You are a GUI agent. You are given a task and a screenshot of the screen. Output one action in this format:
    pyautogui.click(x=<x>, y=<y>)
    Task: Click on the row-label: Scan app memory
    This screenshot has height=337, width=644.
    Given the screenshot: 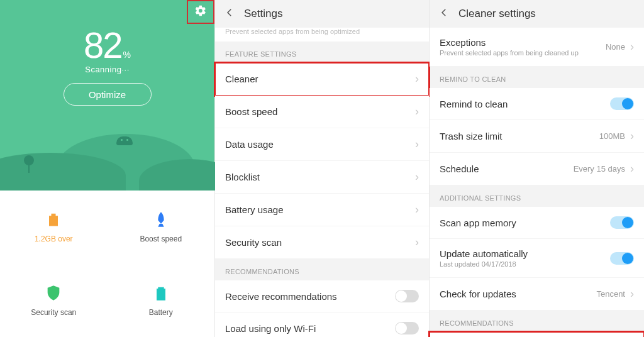 What is the action you would take?
    pyautogui.click(x=478, y=223)
    